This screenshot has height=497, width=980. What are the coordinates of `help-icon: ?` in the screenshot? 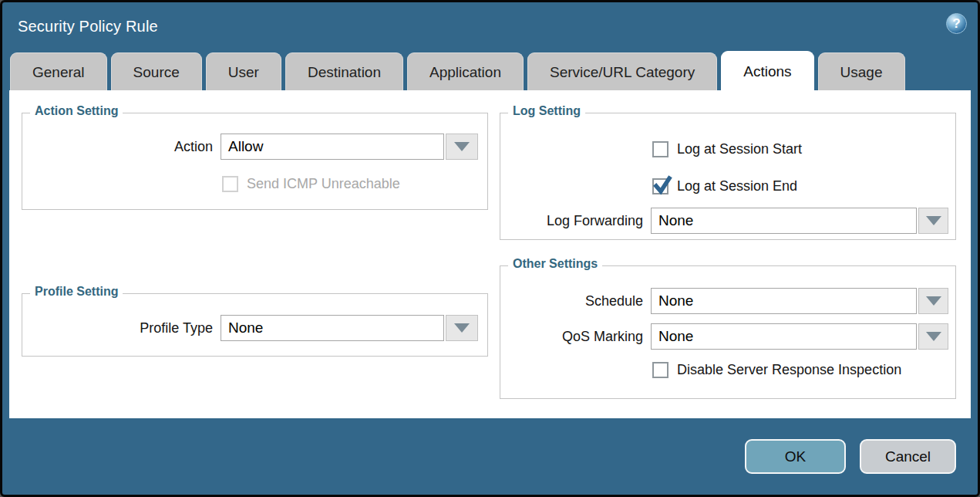 It's located at (956, 23).